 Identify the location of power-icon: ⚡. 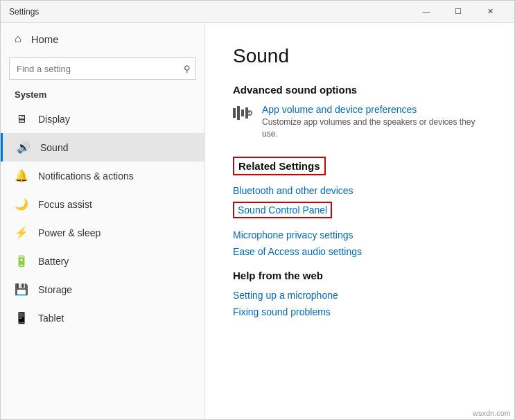
(21, 233).